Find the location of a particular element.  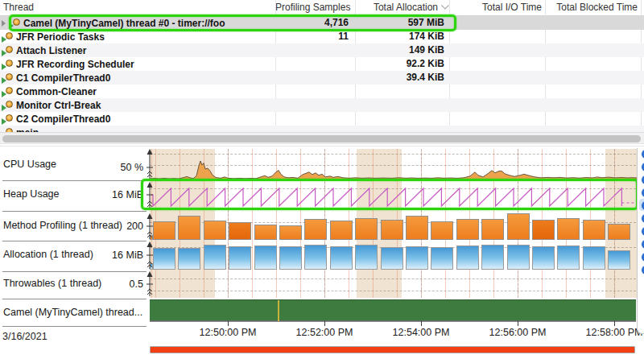

total-allocation-cell: 174 KiB is located at coordinates (401, 36).